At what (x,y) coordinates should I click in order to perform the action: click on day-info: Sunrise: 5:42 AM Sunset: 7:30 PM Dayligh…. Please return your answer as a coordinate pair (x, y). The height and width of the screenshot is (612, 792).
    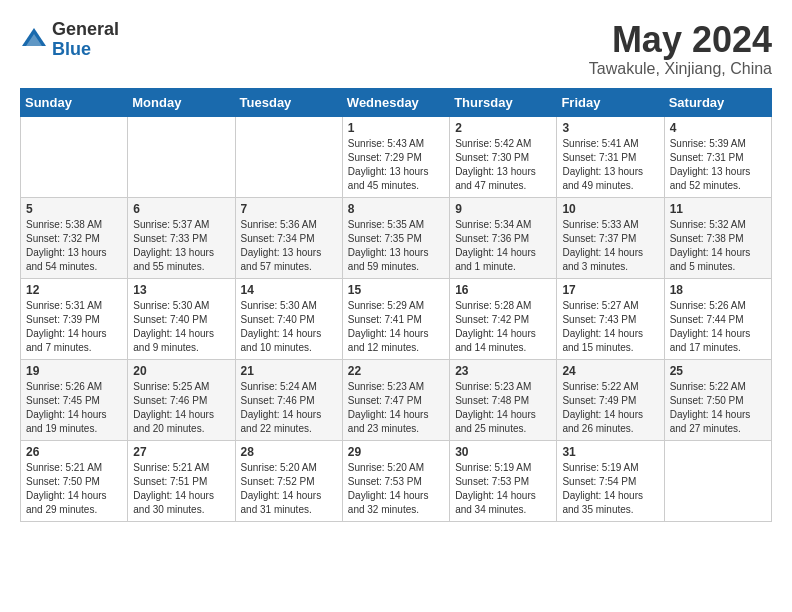
    Looking at the image, I should click on (503, 165).